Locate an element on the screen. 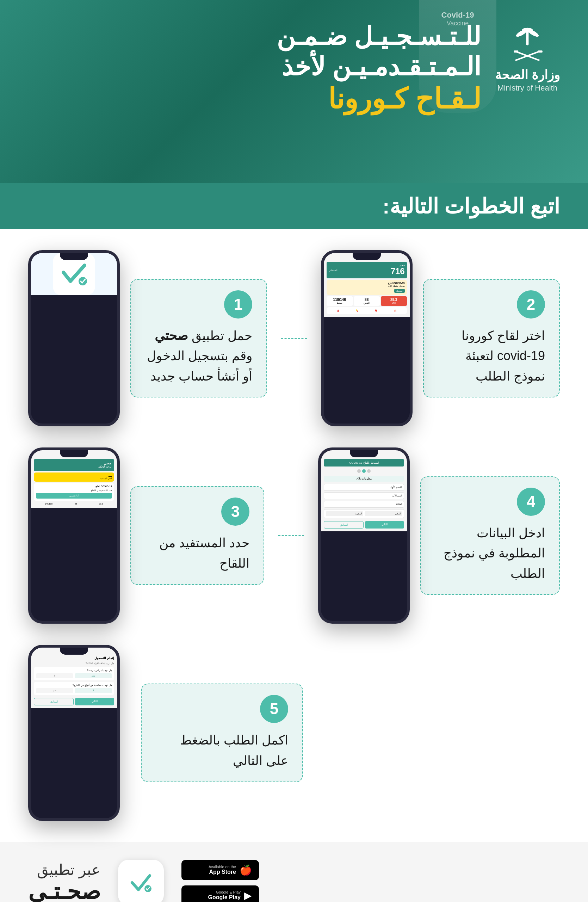 The image size is (588, 902). step-text-4: ادخل البيانات المطلوبة في نموذج الطلب is located at coordinates (490, 553).